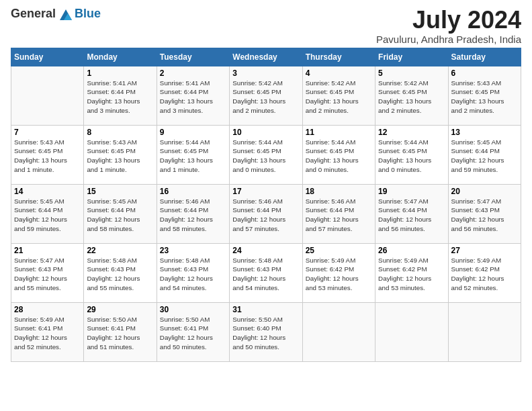 Image resolution: width=532 pixels, height=411 pixels. What do you see at coordinates (48, 95) in the screenshot?
I see `calendar-cell-w0-d0` at bounding box center [48, 95].